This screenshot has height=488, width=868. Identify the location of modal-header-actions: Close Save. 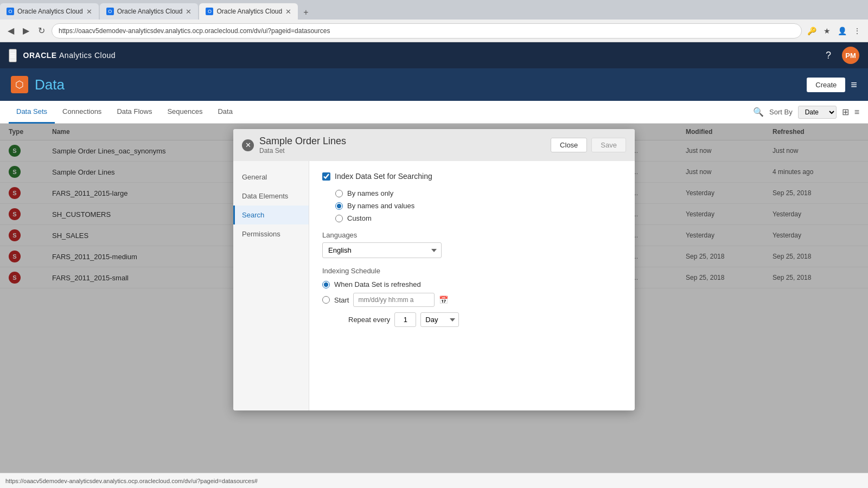
(588, 145).